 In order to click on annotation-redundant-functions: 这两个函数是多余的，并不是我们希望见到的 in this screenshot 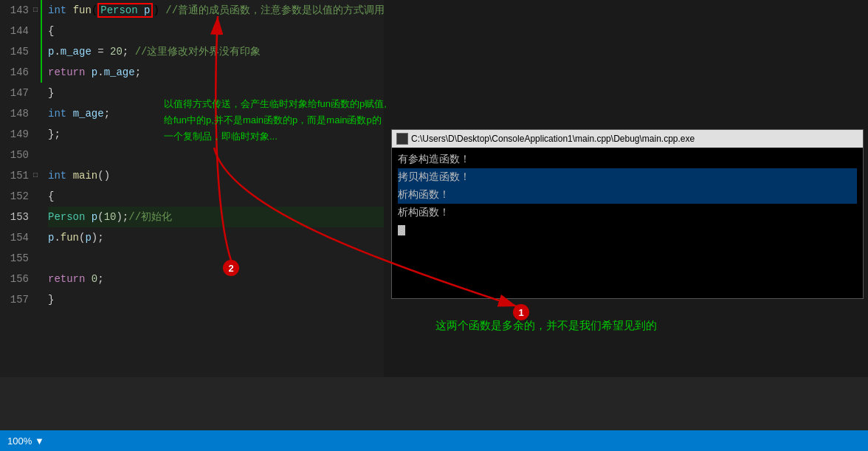, I will do `click(546, 326)`.